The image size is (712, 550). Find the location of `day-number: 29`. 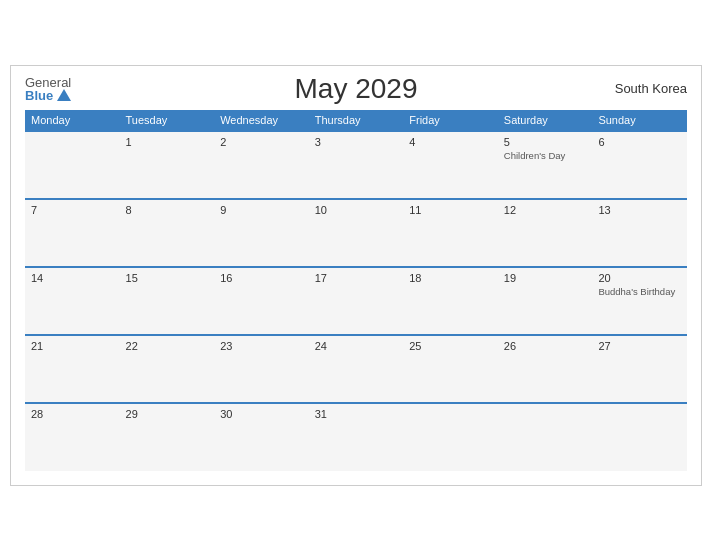

day-number: 29 is located at coordinates (168, 414).